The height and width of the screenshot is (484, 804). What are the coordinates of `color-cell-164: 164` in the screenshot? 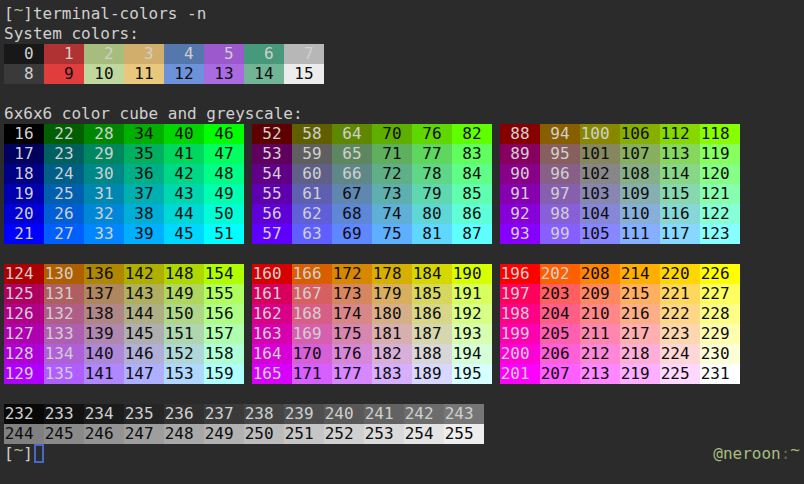 It's located at (272, 354).